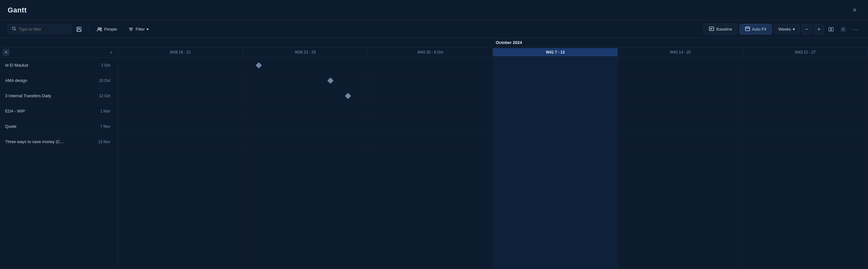  I want to click on task-row: Quote 7 Nov, so click(59, 127).